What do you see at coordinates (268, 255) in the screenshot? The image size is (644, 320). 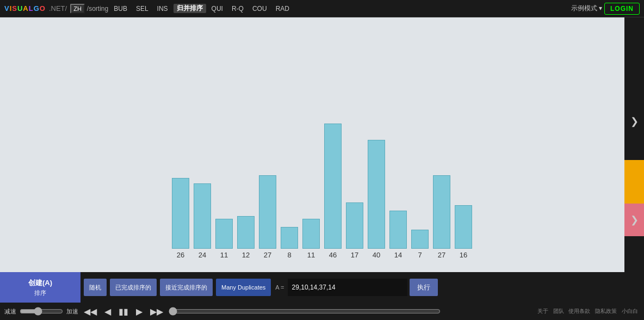 I see `bar-label-4: 27` at bounding box center [268, 255].